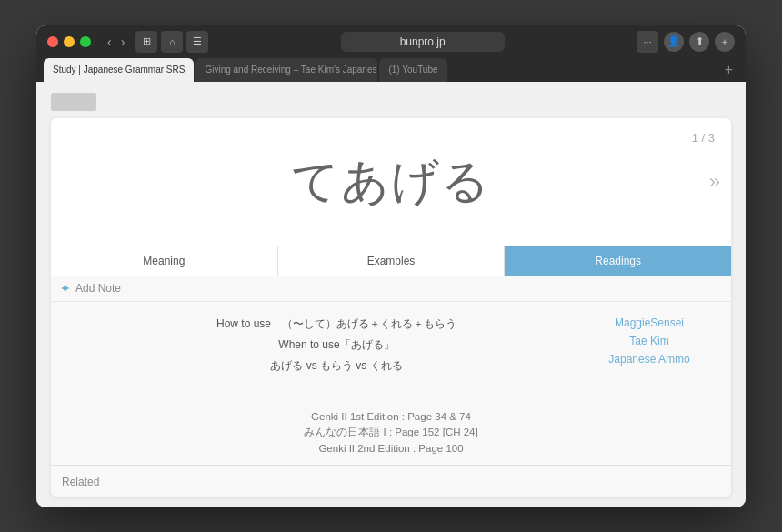 This screenshot has height=532, width=782. What do you see at coordinates (146, 42) in the screenshot?
I see `reading-view-icon: ⊞` at bounding box center [146, 42].